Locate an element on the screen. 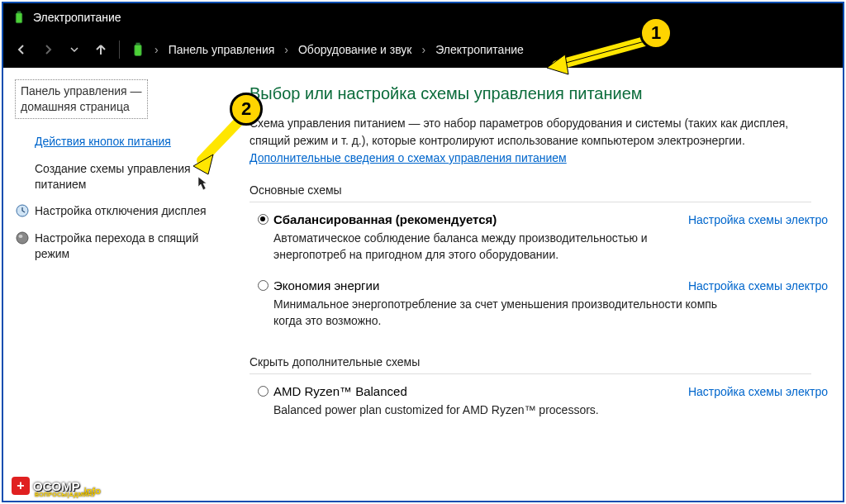  plan-name: AMD Ryzen™ Balanced is located at coordinates (340, 392).